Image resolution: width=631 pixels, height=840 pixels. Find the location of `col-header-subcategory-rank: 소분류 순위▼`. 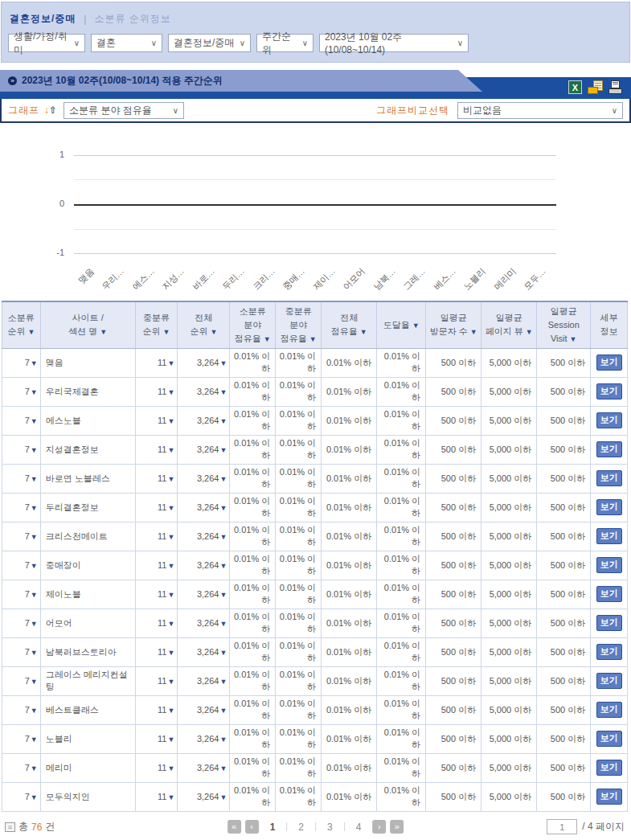

col-header-subcategory-rank: 소분류 순위▼ is located at coordinates (22, 325).